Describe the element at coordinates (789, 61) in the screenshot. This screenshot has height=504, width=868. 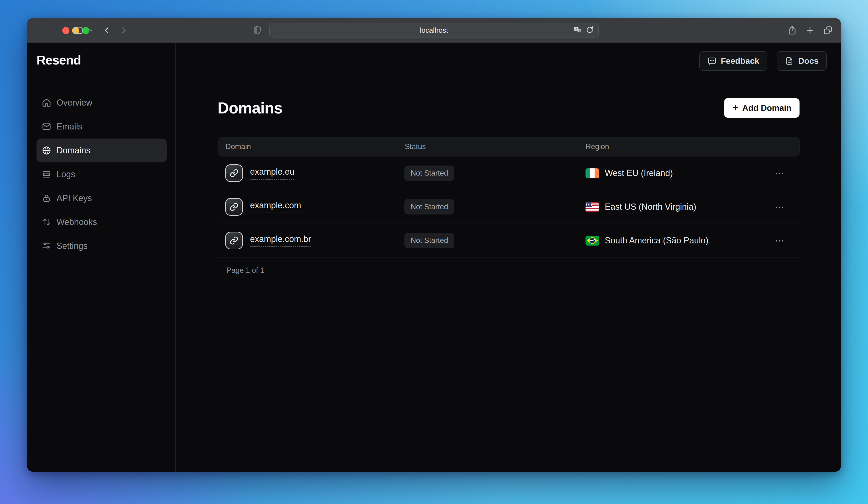
I see `document-icon` at that location.